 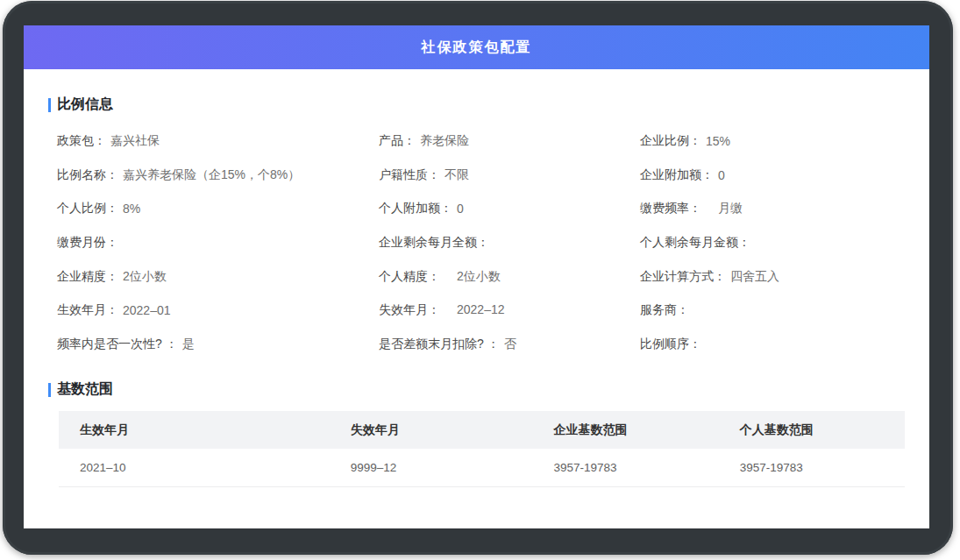 What do you see at coordinates (217, 277) in the screenshot?
I see `field: 企业精度：2位小数` at bounding box center [217, 277].